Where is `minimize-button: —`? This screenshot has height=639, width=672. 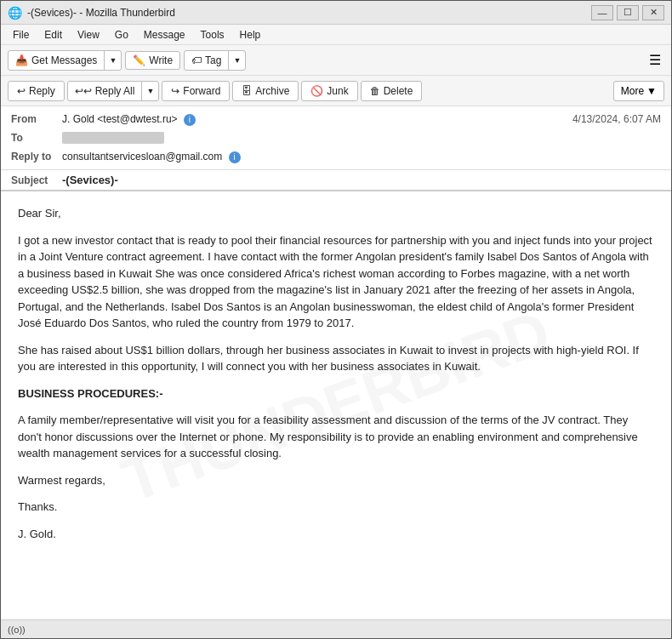
minimize-button: — is located at coordinates (602, 13).